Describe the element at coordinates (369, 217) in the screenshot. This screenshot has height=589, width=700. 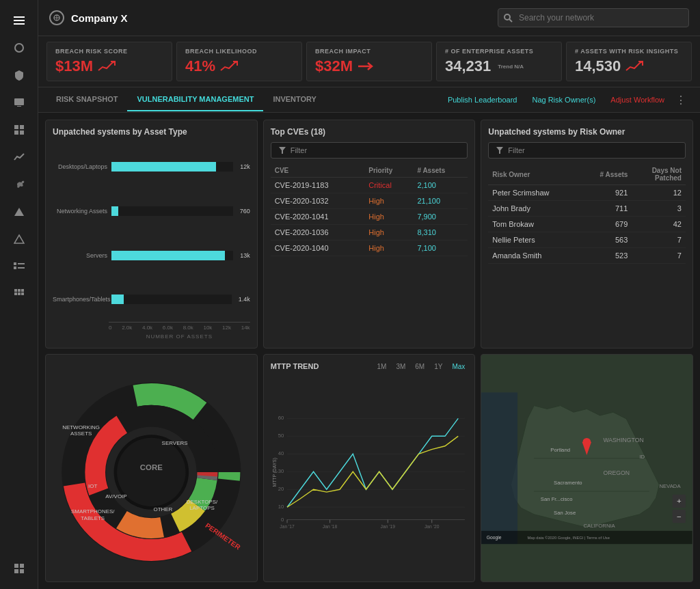
I see `cve-row-2: CVE-2020-1041 High 7,900` at that location.